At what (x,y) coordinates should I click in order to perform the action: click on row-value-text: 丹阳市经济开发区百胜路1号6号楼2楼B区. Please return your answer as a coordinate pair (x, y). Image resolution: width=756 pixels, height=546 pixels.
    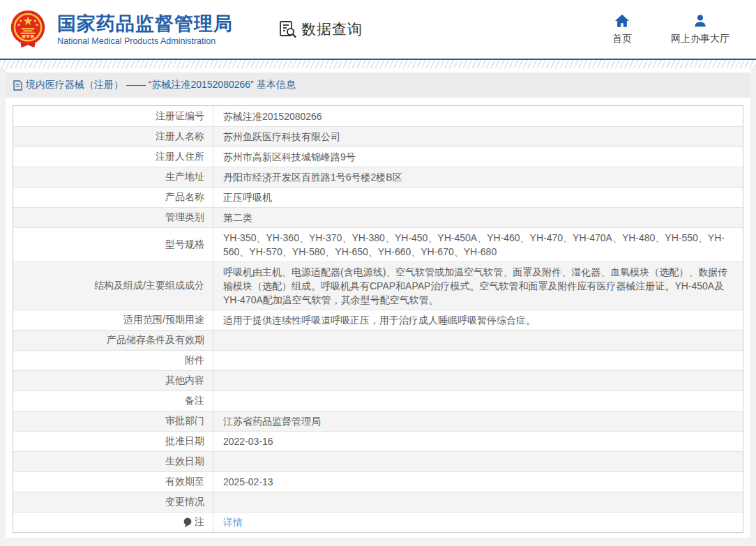
    Looking at the image, I should click on (312, 177).